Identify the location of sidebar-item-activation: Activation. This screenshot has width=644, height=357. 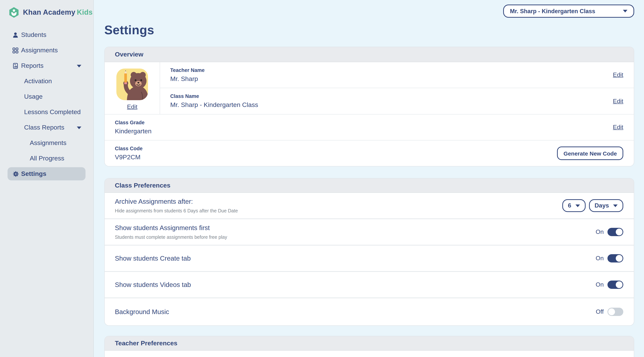
(47, 81).